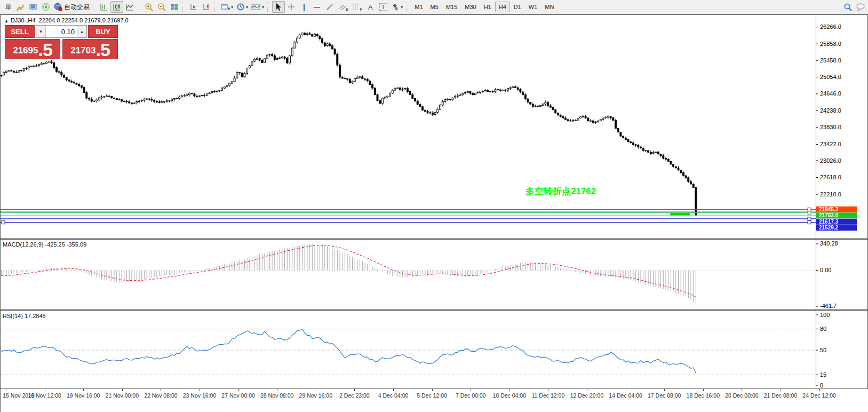  What do you see at coordinates (33, 7) in the screenshot?
I see `terminal-icon` at bounding box center [33, 7].